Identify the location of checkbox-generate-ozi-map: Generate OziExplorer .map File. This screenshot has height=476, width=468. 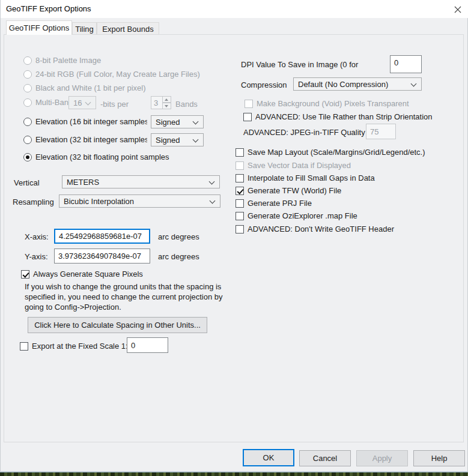
(297, 216).